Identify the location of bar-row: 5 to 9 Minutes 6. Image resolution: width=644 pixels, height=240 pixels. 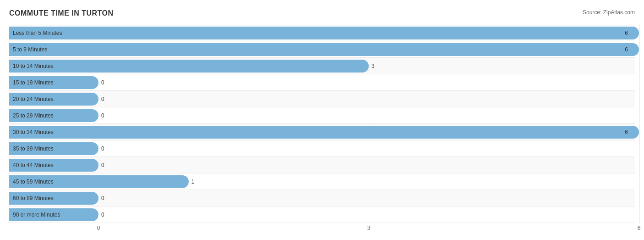
(322, 50).